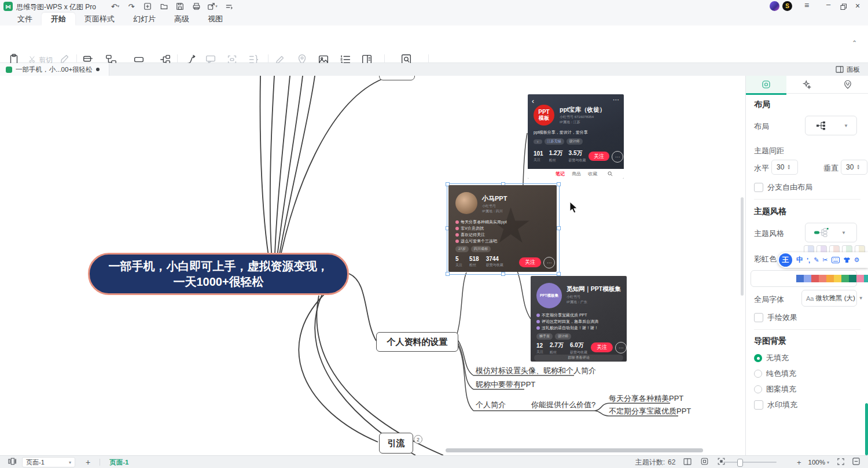  Describe the element at coordinates (12, 462) in the screenshot. I see `pages-icon` at that location.